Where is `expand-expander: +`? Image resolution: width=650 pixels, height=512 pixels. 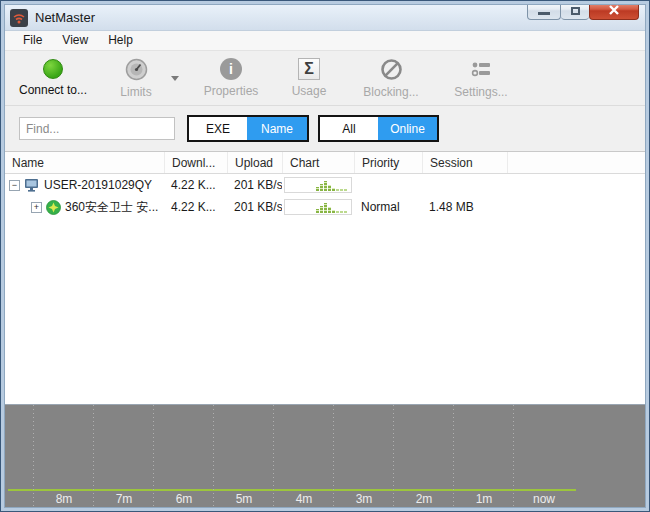 expand-expander: + is located at coordinates (36, 208).